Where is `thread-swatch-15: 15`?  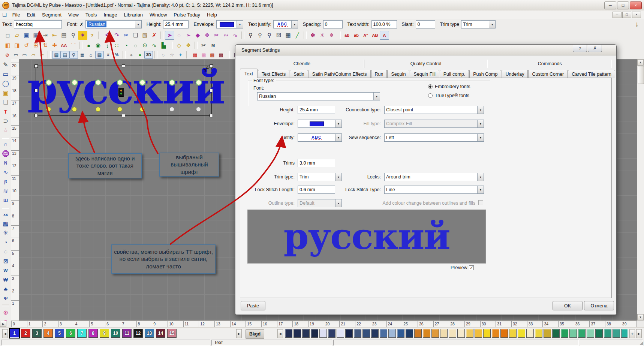
thread-swatch-15: 15 is located at coordinates (172, 333).